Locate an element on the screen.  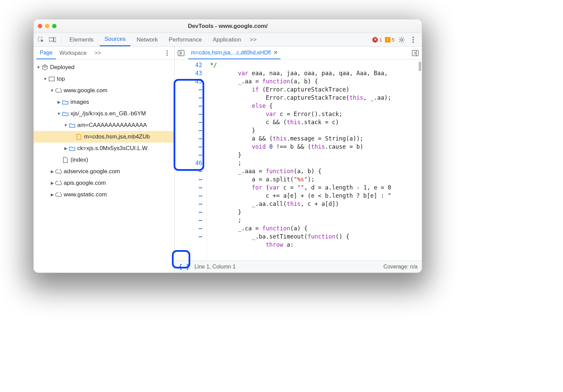
statusbar: { } Line 1, Column 1 Coverage: n/a is located at coordinates (298, 266).